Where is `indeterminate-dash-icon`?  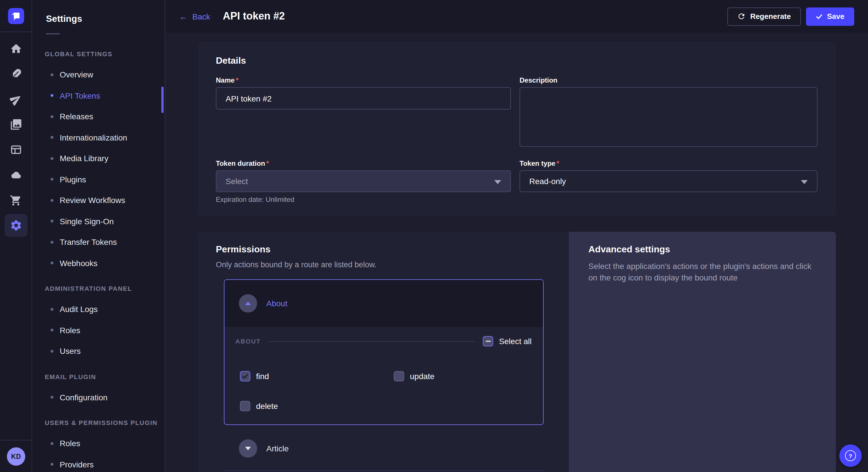 indeterminate-dash-icon is located at coordinates (488, 341).